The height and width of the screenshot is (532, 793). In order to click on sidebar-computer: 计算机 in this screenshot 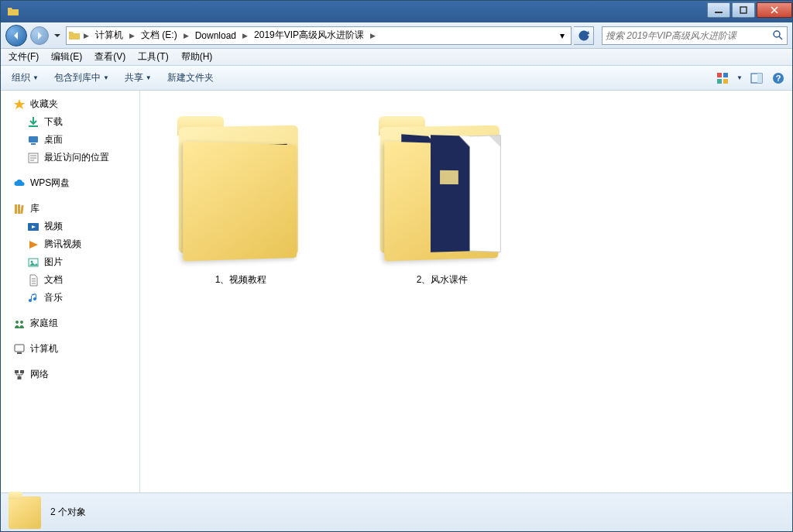, I will do `click(70, 348)`.